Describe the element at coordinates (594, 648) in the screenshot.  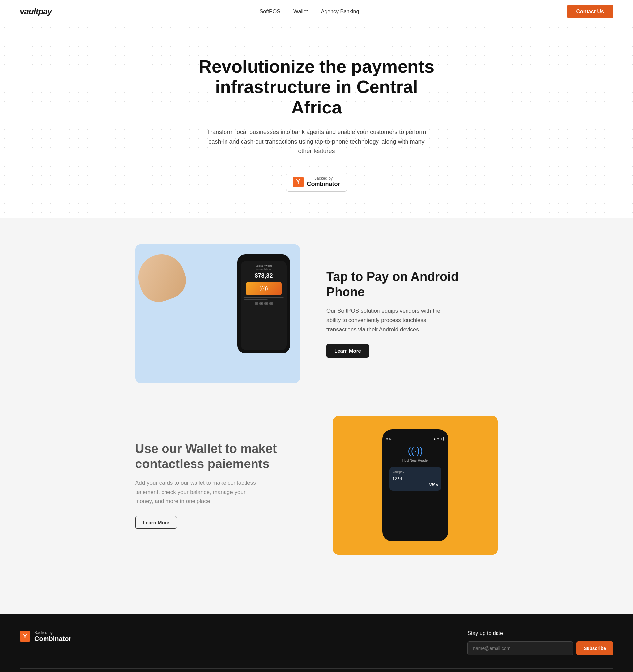
I see `subscribe-button: Subscribe` at that location.